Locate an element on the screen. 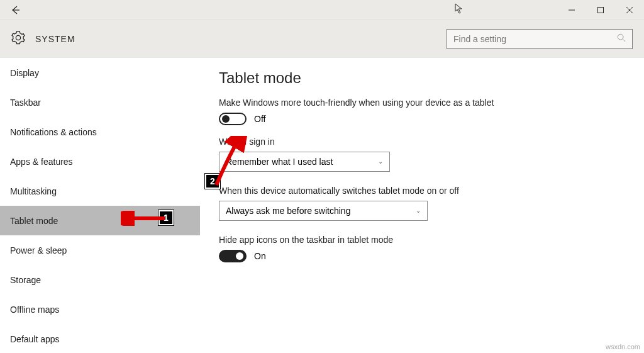 The width and height of the screenshot is (644, 353). sidebar-item-taskbar: Taskbar is located at coordinates (100, 102).